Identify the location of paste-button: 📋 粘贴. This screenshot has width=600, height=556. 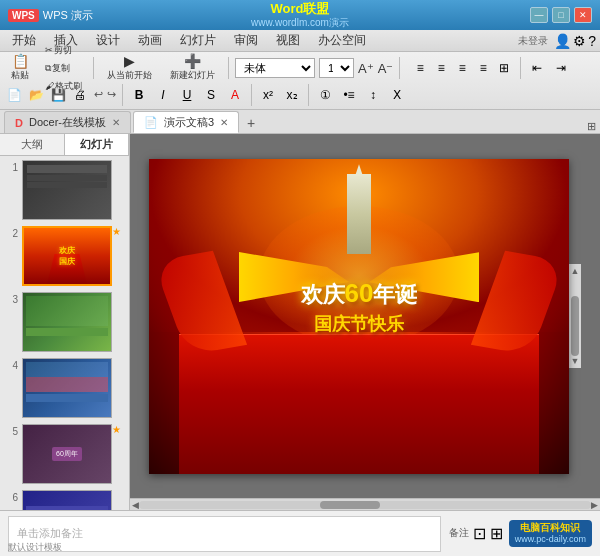
(20, 68).